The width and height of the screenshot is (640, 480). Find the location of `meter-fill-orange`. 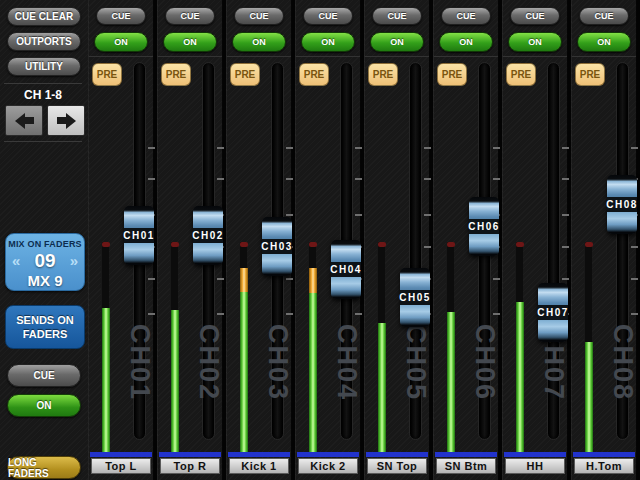

meter-fill-orange is located at coordinates (244, 280).